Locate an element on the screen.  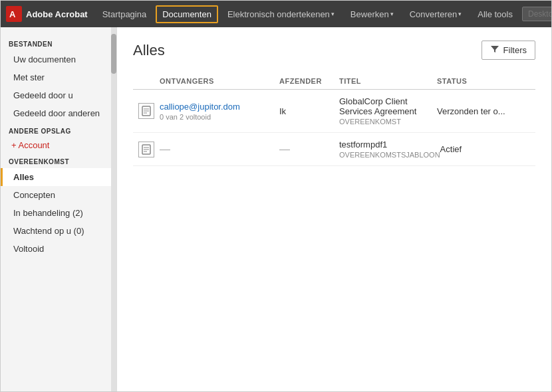
title-cell: GlobalCorp Client Services Agreement OVE… is located at coordinates (388, 111).